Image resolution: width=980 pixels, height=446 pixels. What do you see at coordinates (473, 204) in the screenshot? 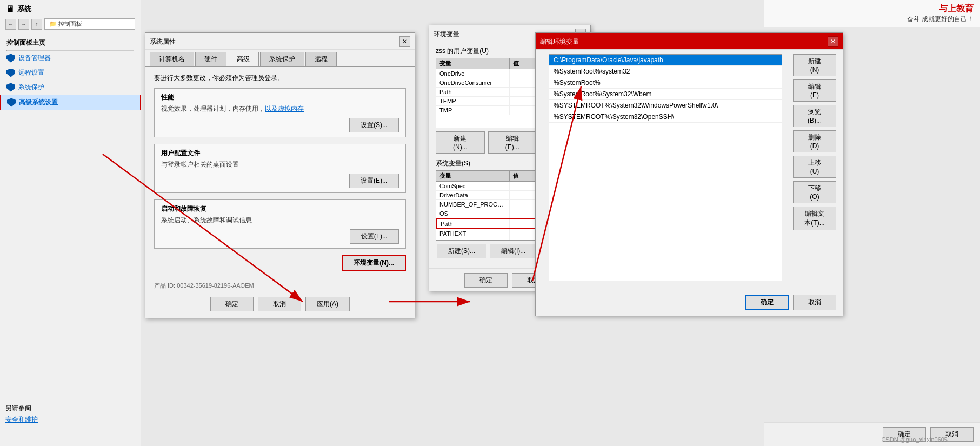
I see `sys-cell-var-3: NUMBER_OF_PROCESSOR` at bounding box center [473, 204].